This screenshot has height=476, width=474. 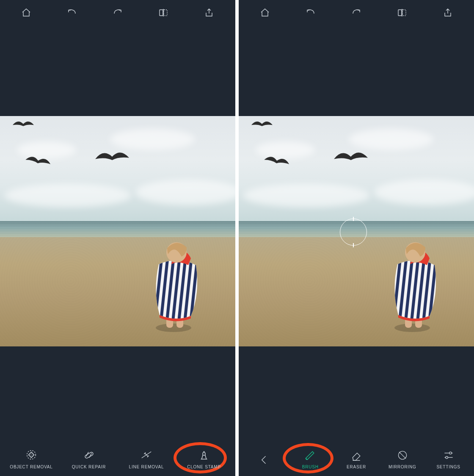 What do you see at coordinates (204, 467) in the screenshot?
I see `tool-label: CLONE STAMP` at bounding box center [204, 467].